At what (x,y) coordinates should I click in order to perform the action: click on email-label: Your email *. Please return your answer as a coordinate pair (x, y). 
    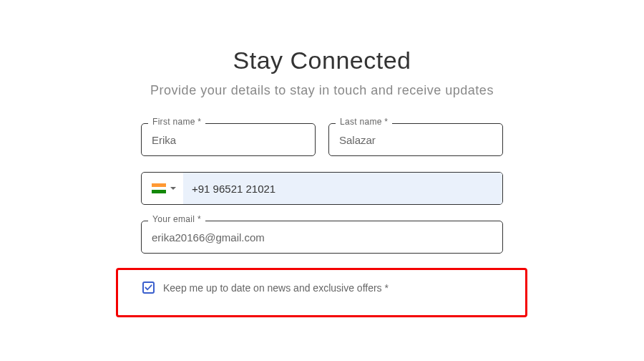
    Looking at the image, I should click on (177, 219).